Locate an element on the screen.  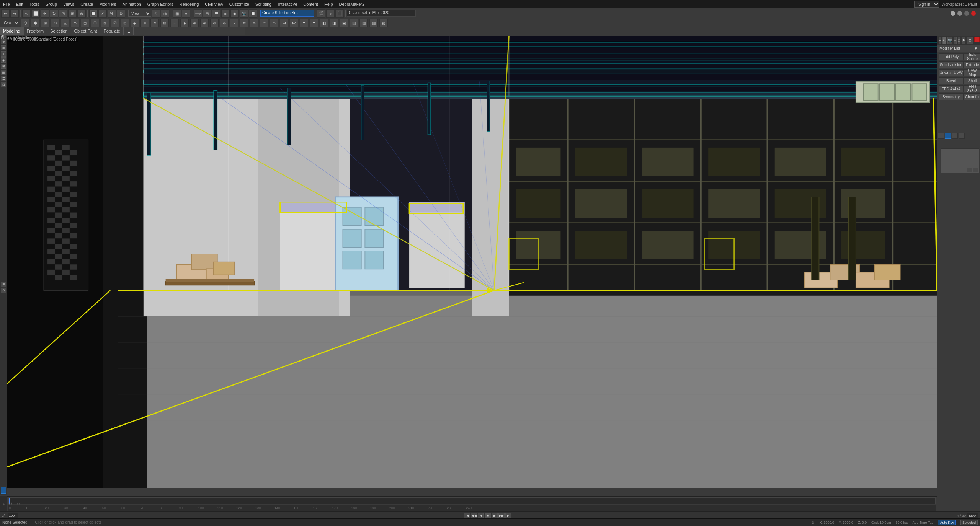
geo-btn26: ⊃ is located at coordinates (274, 23).